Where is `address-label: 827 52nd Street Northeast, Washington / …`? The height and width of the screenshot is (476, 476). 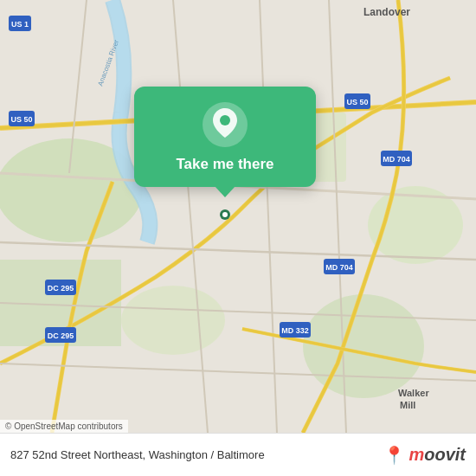 address-label: 827 52nd Street Northeast, Washington / … is located at coordinates (197, 455).